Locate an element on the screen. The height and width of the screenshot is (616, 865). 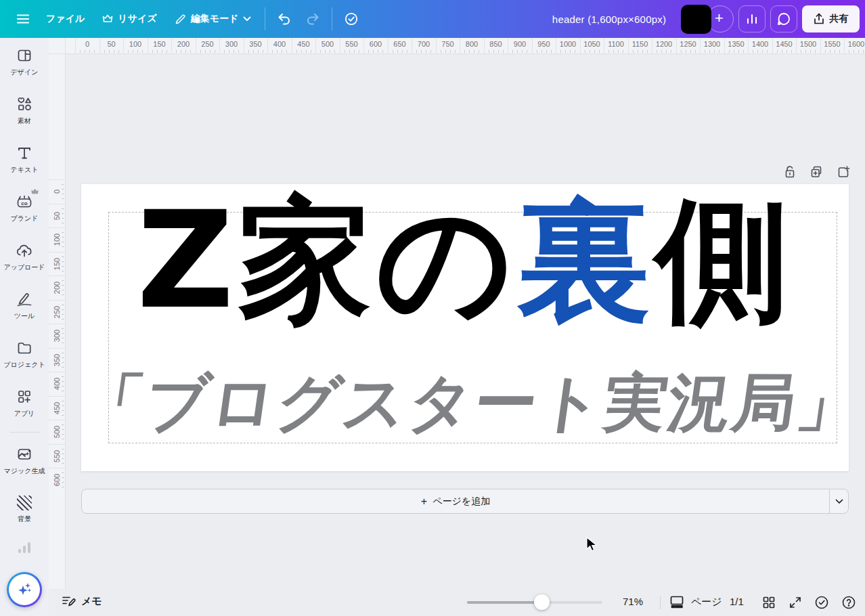
title-segment: 側 is located at coordinates (724, 260).